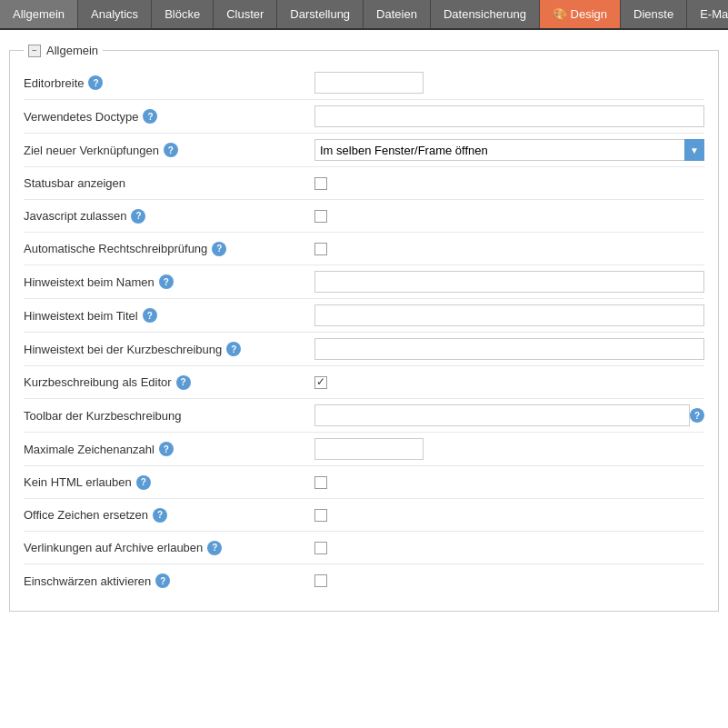  I want to click on checkbox-office_zeichen_ersetzen, so click(321, 515).